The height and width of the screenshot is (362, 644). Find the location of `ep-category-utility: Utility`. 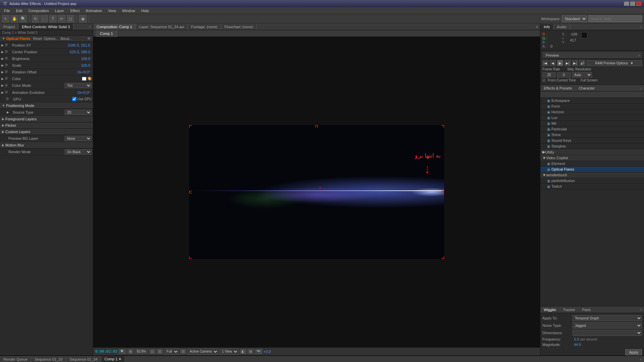

ep-category-utility: Utility is located at coordinates (592, 152).